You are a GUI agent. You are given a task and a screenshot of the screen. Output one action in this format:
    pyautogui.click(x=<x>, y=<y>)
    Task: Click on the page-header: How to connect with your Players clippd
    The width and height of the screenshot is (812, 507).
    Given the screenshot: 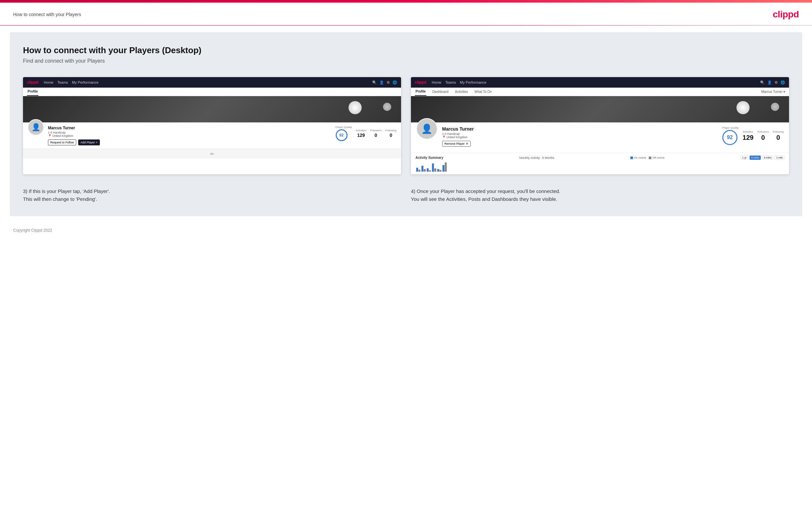 What is the action you would take?
    pyautogui.click(x=406, y=14)
    